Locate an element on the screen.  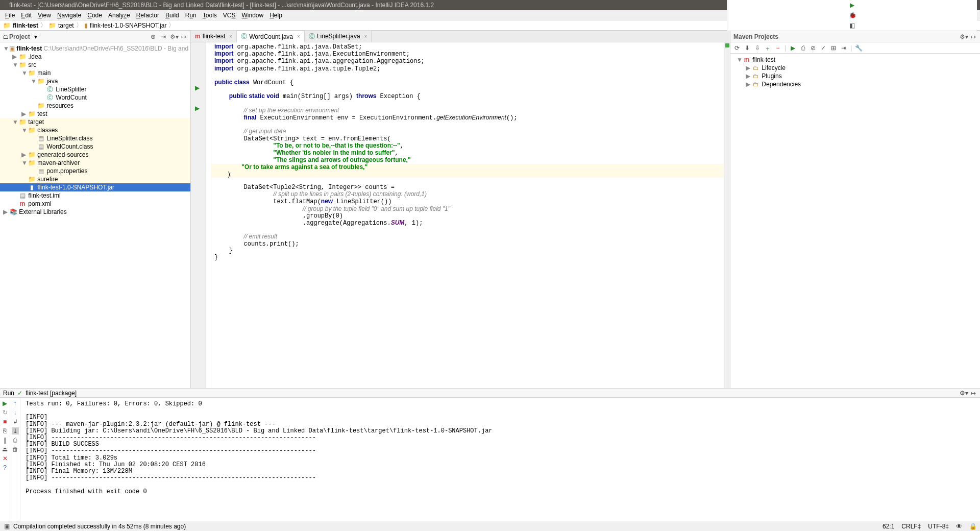
tree-folder: ▼📁 src is located at coordinates (95, 65).